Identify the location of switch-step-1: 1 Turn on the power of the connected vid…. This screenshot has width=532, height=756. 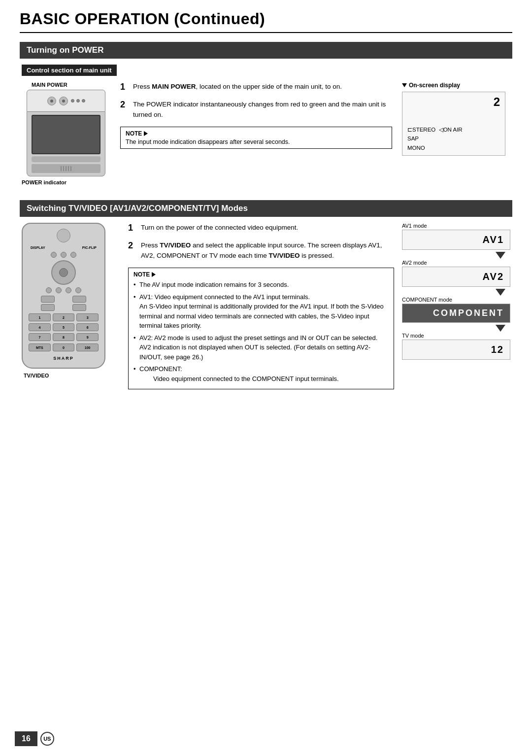
(261, 228).